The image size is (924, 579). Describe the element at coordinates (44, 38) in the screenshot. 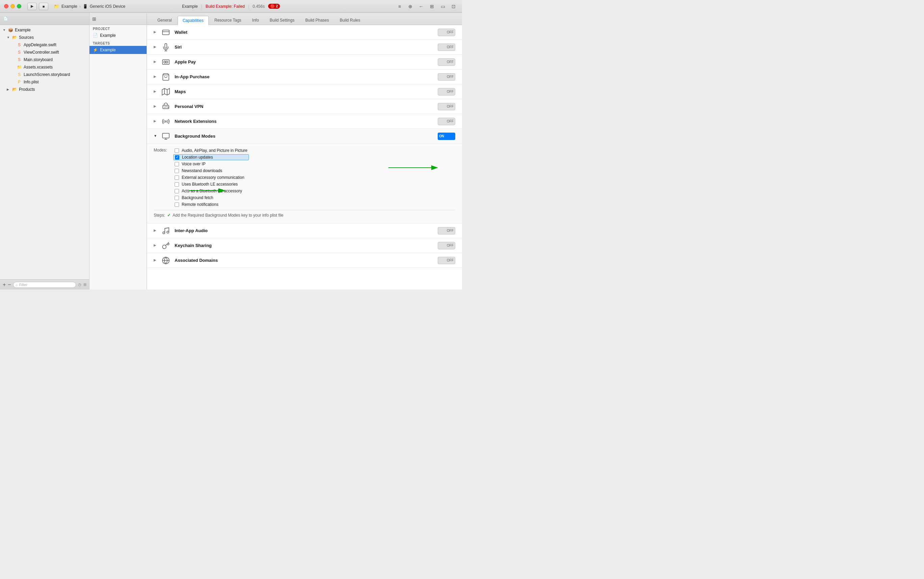

I see `sidebar-item-sources: ▼ 📂 Sources` at that location.